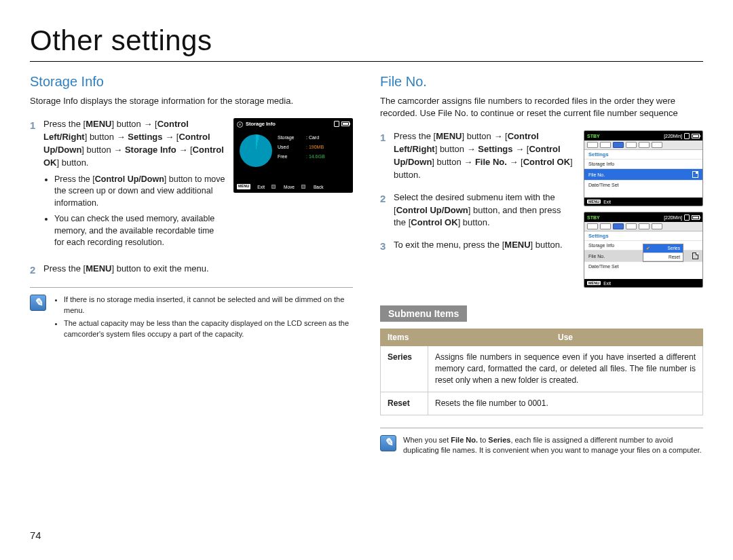  I want to click on file-no-lcd-1: STBY [220Min], so click(643, 168).